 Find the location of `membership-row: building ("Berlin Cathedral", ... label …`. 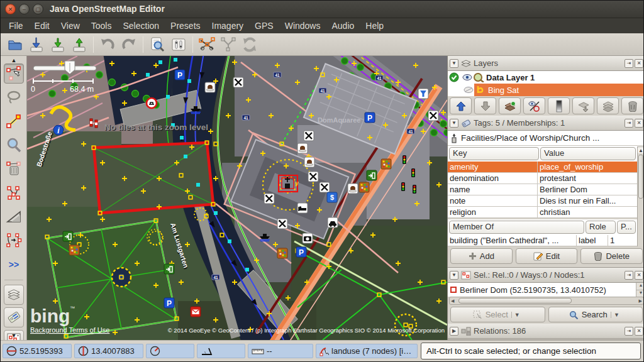

membership-row: building ("Berlin Cathedral", ... label … is located at coordinates (542, 241).